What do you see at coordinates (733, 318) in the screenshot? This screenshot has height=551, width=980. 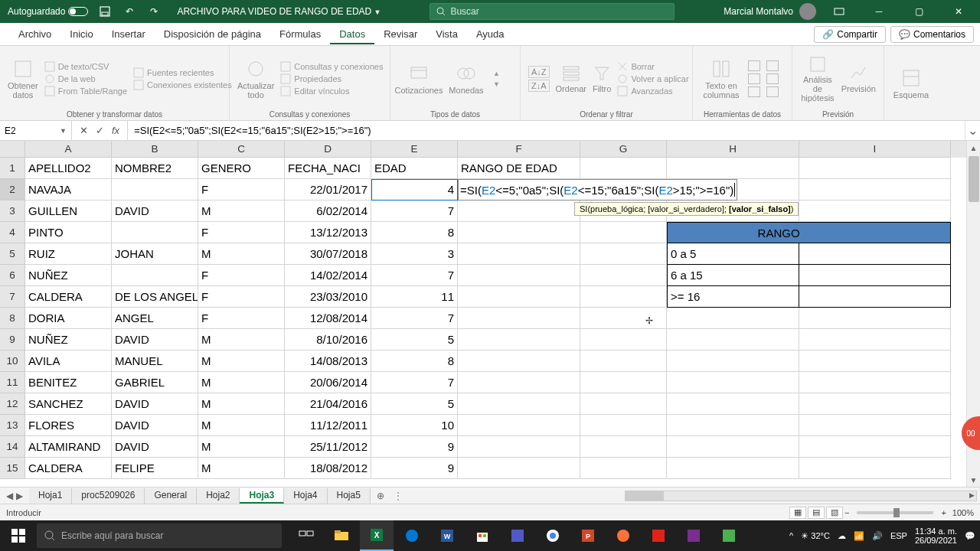 I see `cell-H8` at bounding box center [733, 318].